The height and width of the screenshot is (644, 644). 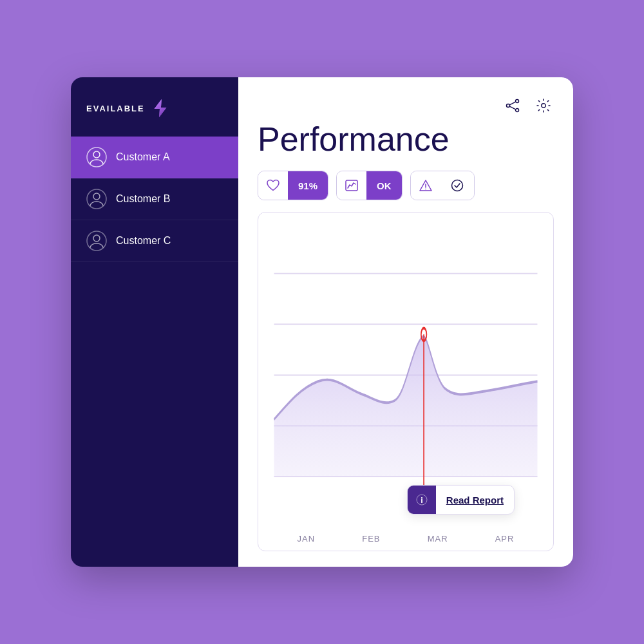 I want to click on alert-value, so click(x=457, y=185).